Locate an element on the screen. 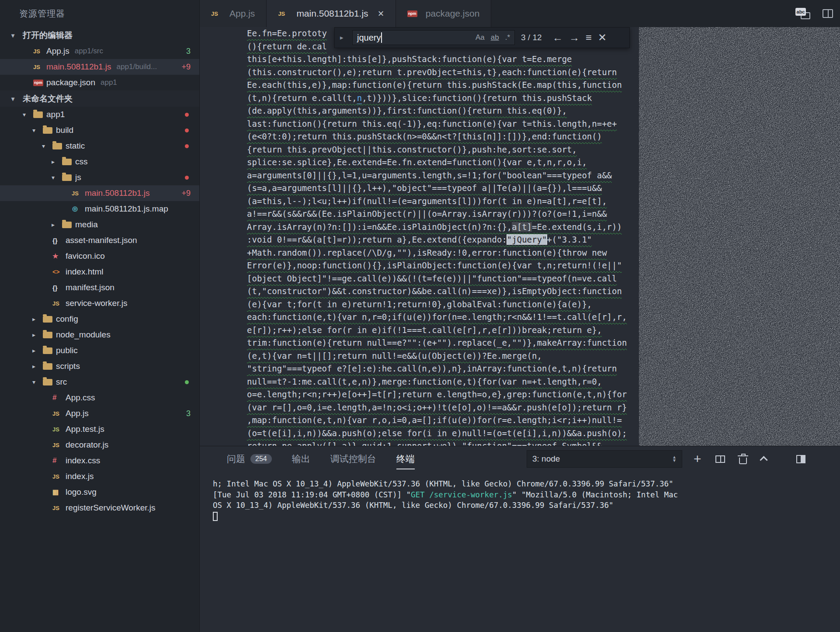 The width and height of the screenshot is (840, 632). tree-item-app-test-js: JSApp.test.js is located at coordinates (100, 429).